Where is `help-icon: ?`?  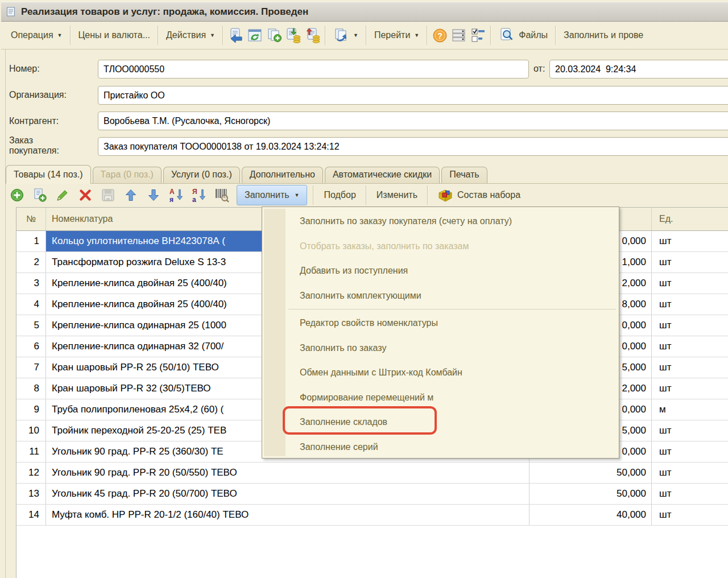
help-icon: ? is located at coordinates (440, 35).